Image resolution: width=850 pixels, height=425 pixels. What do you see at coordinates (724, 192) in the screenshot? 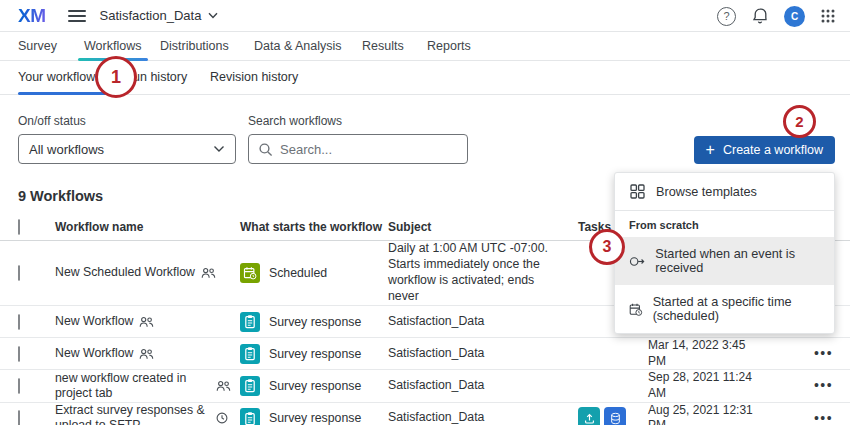
I see `menu-item-browse-templates: Browse templates` at bounding box center [724, 192].